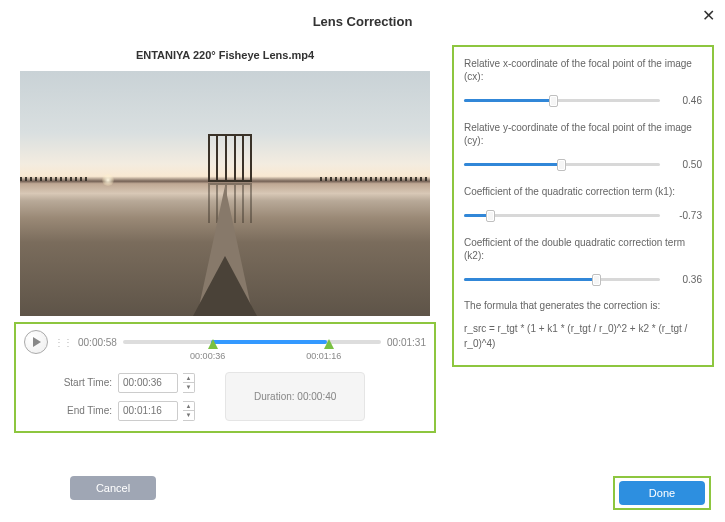  Describe the element at coordinates (662, 493) in the screenshot. I see `done-button: Done` at that location.